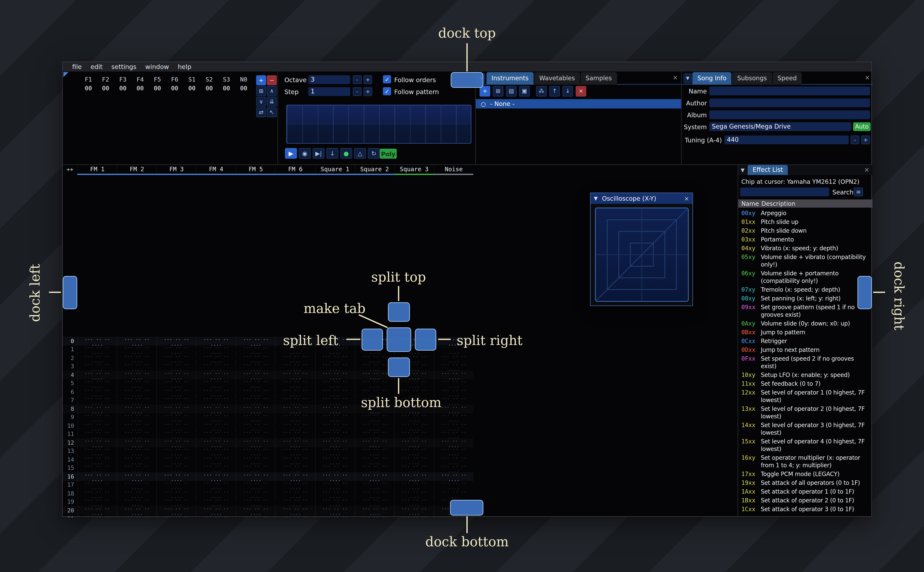 Image resolution: width=924 pixels, height=572 pixels. I want to click on effect-search-input, so click(785, 192).